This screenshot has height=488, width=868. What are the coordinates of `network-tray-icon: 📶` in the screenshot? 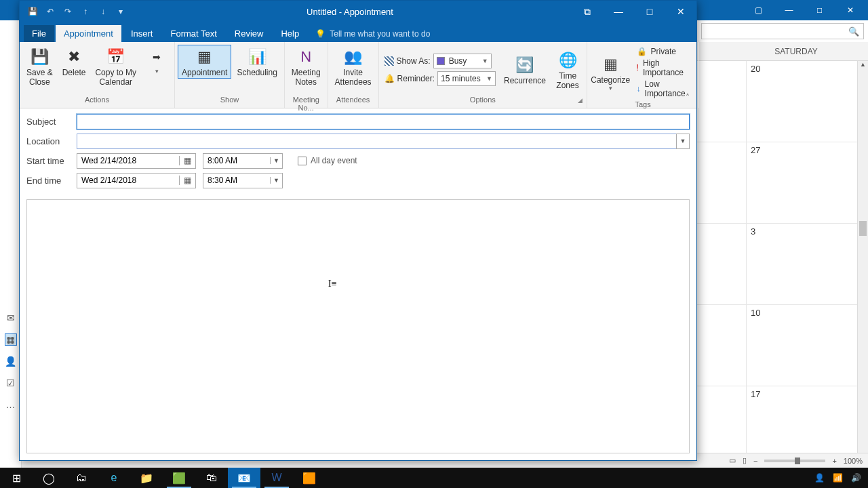 It's located at (838, 478).